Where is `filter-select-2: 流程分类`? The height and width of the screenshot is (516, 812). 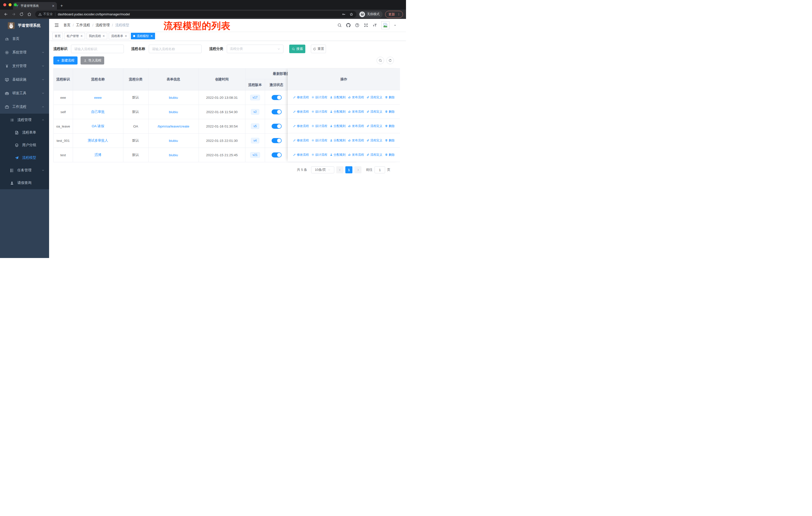 filter-select-2: 流程分类 is located at coordinates (255, 49).